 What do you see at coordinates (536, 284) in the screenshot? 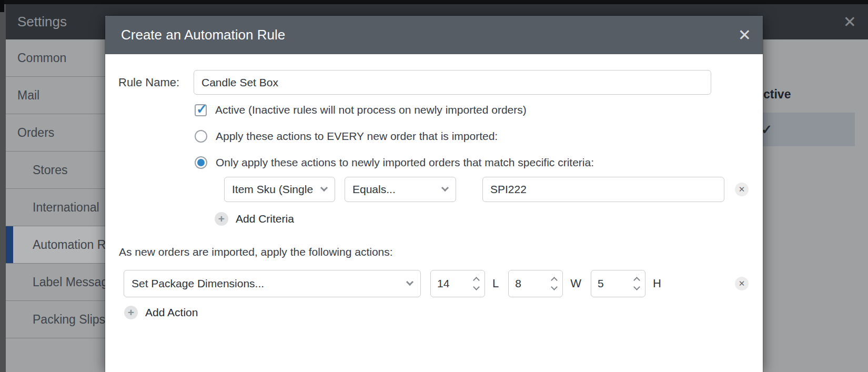
I see `width-stepper: 8` at bounding box center [536, 284].